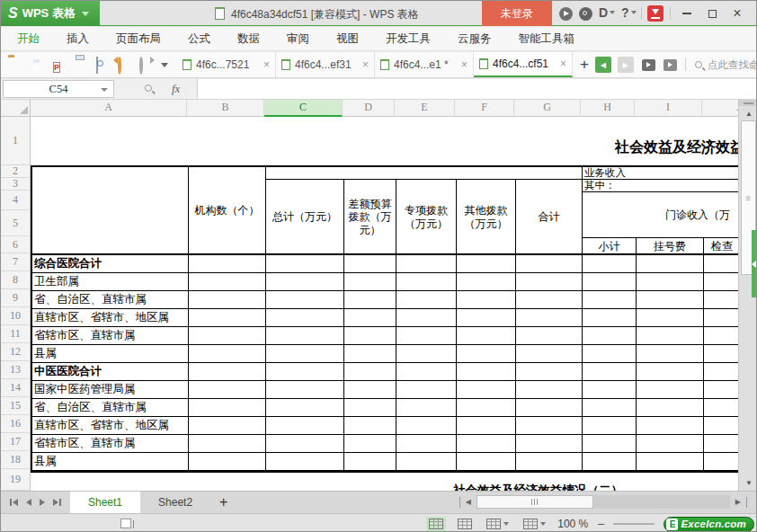  What do you see at coordinates (408, 40) in the screenshot?
I see `menu-tab-开发工具: 开发工具` at bounding box center [408, 40].